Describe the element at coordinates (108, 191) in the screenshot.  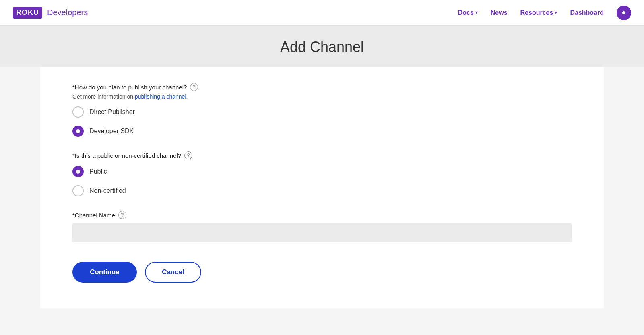
I see `radio-non-certified-label: Non-certified` at that location.